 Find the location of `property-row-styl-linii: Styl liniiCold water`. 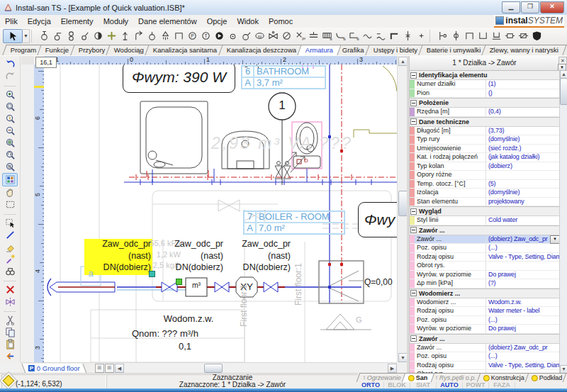

property-row-styl-linii: Styl liniiCold water is located at coordinates (485, 221).